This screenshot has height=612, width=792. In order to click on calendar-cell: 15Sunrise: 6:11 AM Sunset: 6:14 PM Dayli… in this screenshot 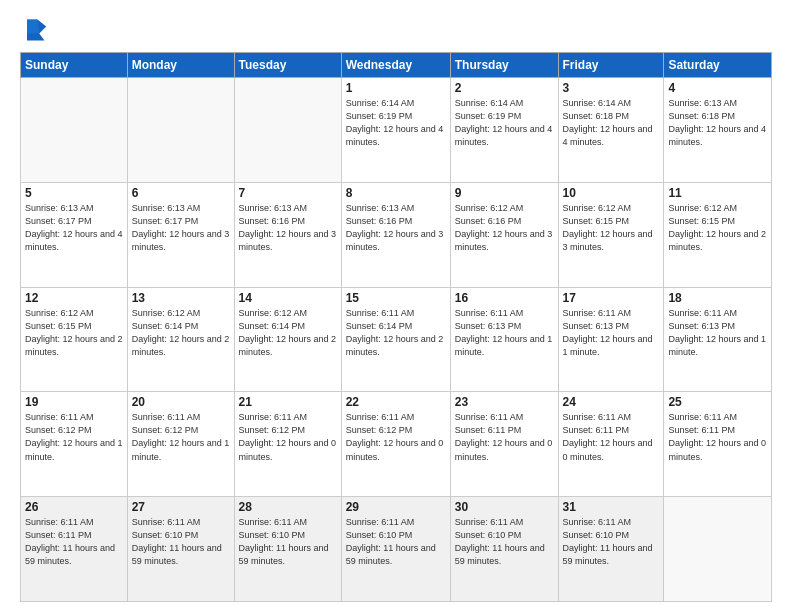, I will do `click(396, 340)`.